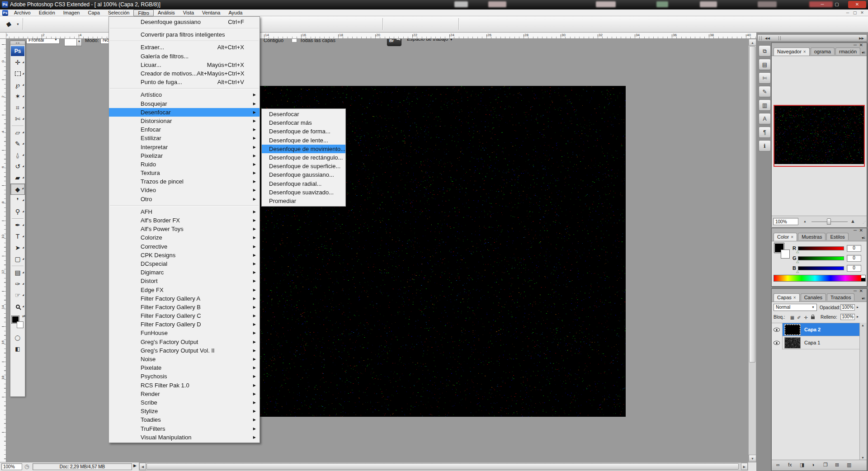  What do you see at coordinates (752, 250) in the screenshot?
I see `vertical-scrollbar: ▲ ▼` at bounding box center [752, 250].